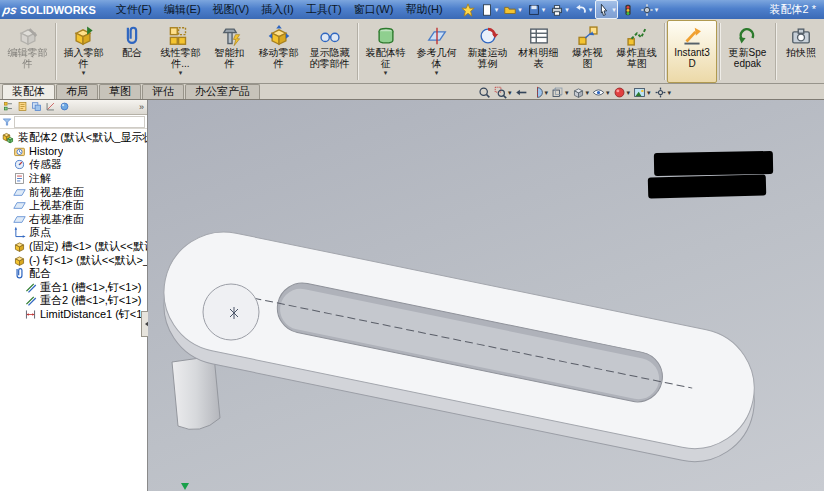 Image resolution: width=824 pixels, height=491 pixels. I want to click on undo-button: ▾, so click(584, 10).